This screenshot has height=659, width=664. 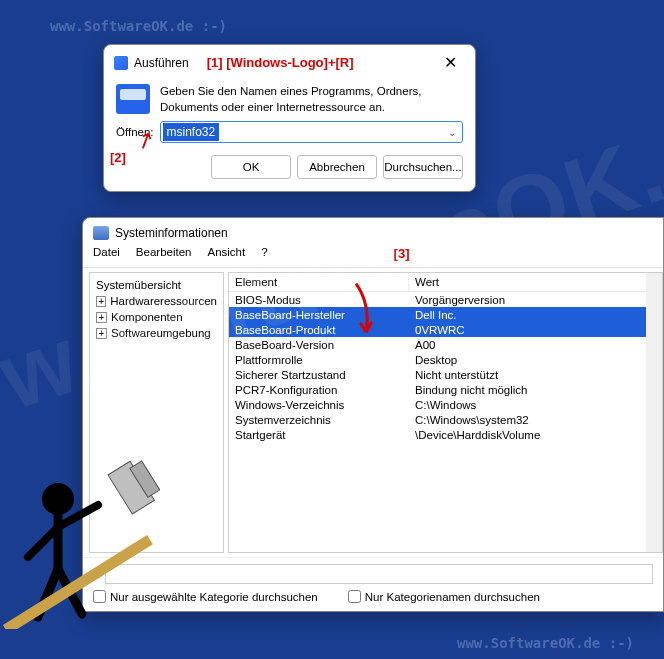 What do you see at coordinates (312, 100) in the screenshot?
I see `run-description: Geben Sie den Namen eines Programms, Ord…` at bounding box center [312, 100].